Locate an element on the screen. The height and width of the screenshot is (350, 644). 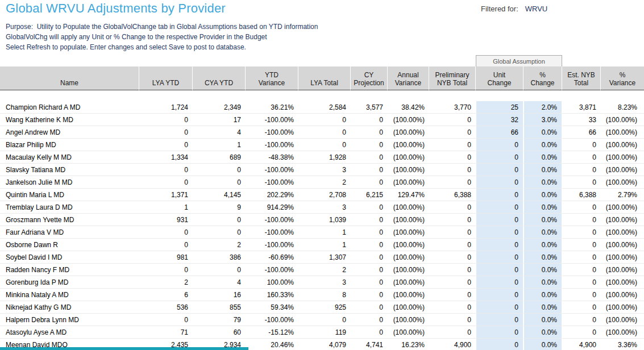
value-cell: 33 is located at coordinates (581, 120).